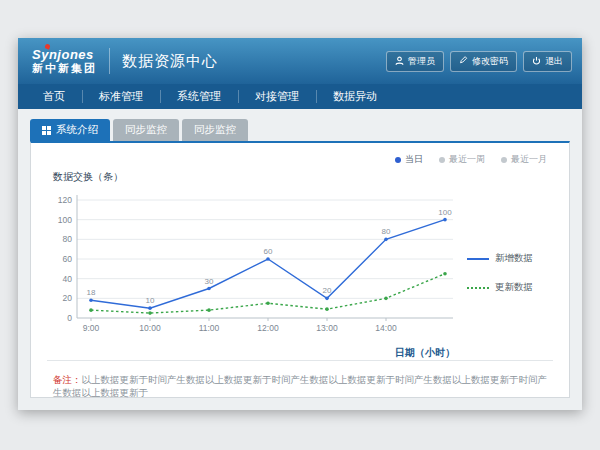  Describe the element at coordinates (62, 61) in the screenshot. I see `logo: Synjones 新中新集团` at that location.